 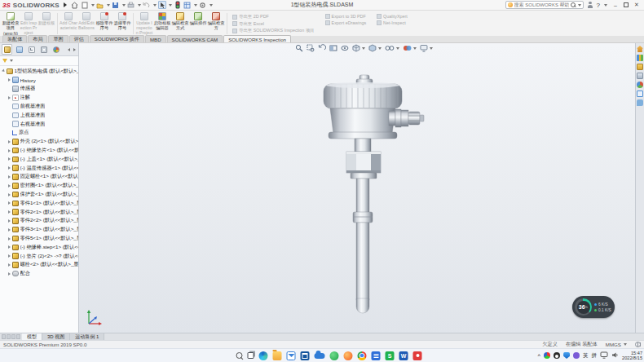 What do you see at coordinates (240, 355) in the screenshot?
I see `taskbar-search-icon` at bounding box center [240, 355].